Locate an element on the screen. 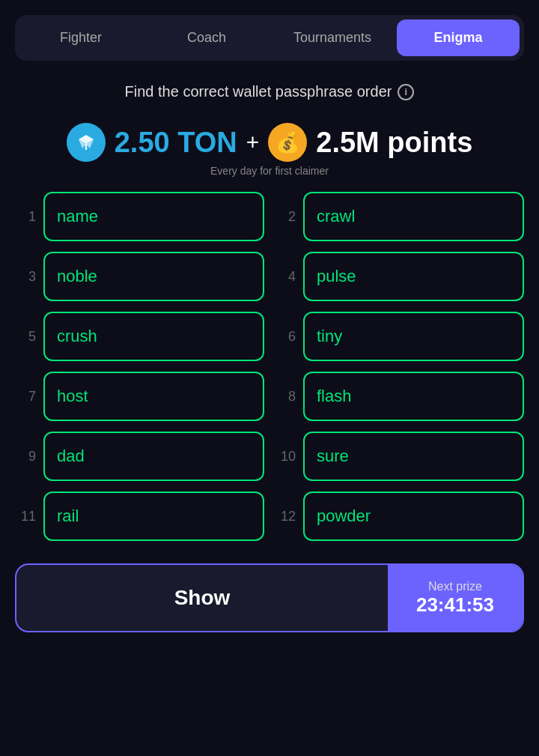 This screenshot has height=756, width=539. word-box-12: powder is located at coordinates (413, 516).